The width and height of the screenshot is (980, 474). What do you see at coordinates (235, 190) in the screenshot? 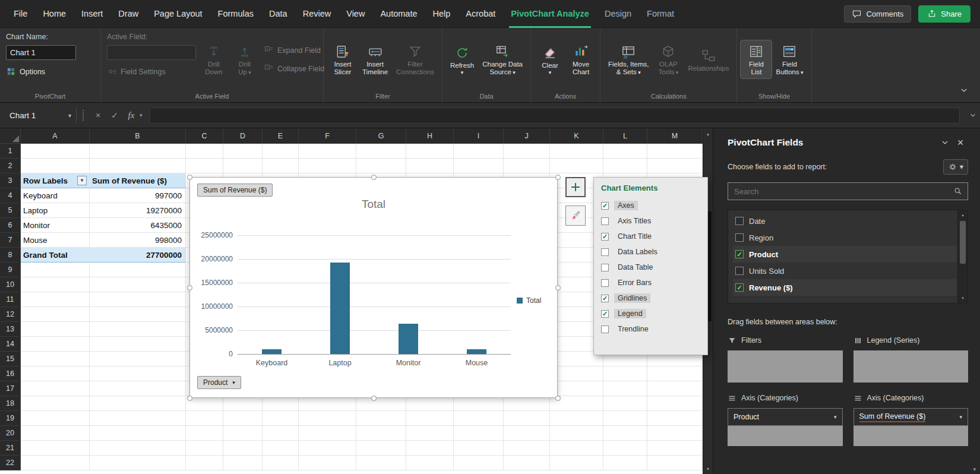
I see `chart-value-field-button: Sum of Revenue ($)` at bounding box center [235, 190].